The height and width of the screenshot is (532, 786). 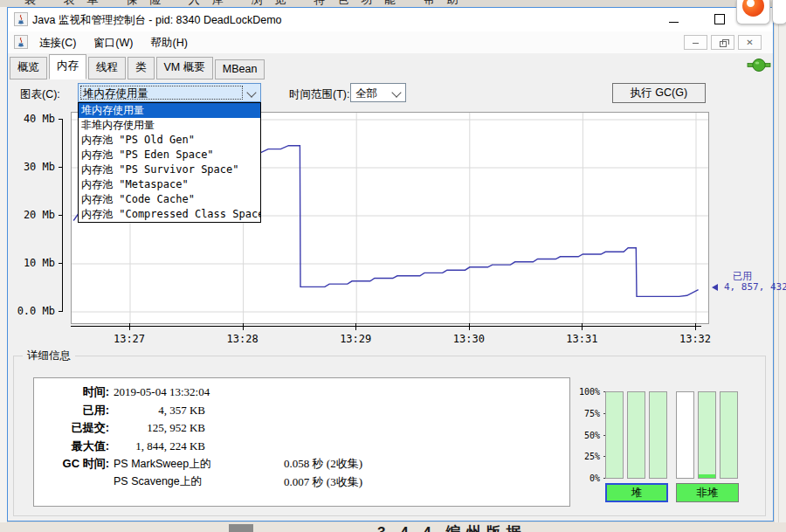 I want to click on detail-row-gc-scavenge: PS Scavenge上的 0.007 秒 (3收集), so click(x=302, y=482).